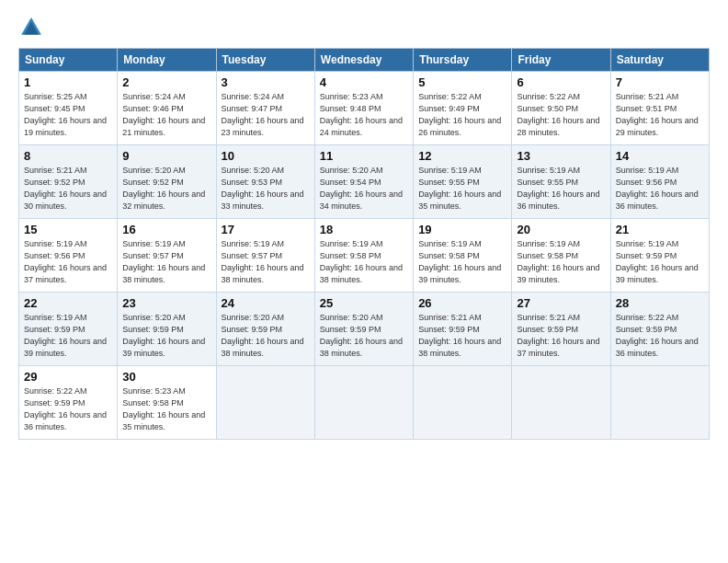 Image resolution: width=728 pixels, height=563 pixels. Describe the element at coordinates (266, 83) in the screenshot. I see `day-number: 3` at that location.